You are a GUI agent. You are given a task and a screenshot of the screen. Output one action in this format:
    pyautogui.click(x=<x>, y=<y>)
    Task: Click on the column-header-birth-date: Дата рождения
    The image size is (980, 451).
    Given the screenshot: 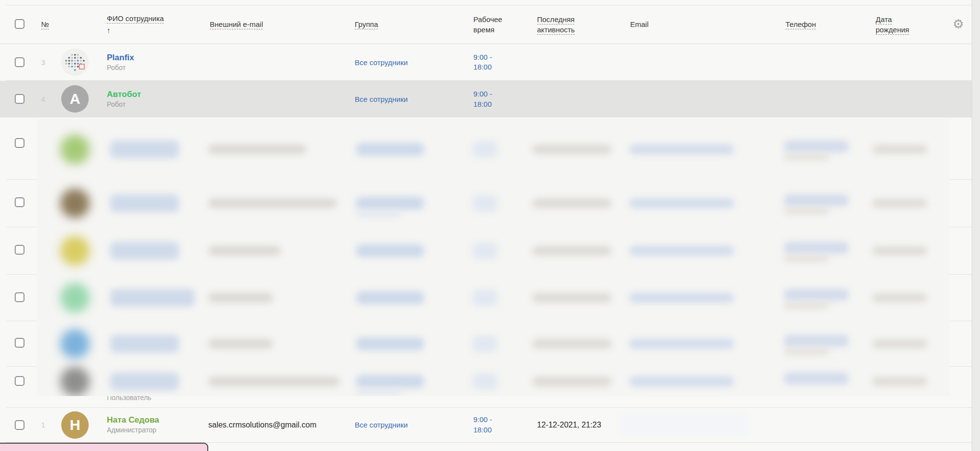 What is the action you would take?
    pyautogui.click(x=899, y=24)
    